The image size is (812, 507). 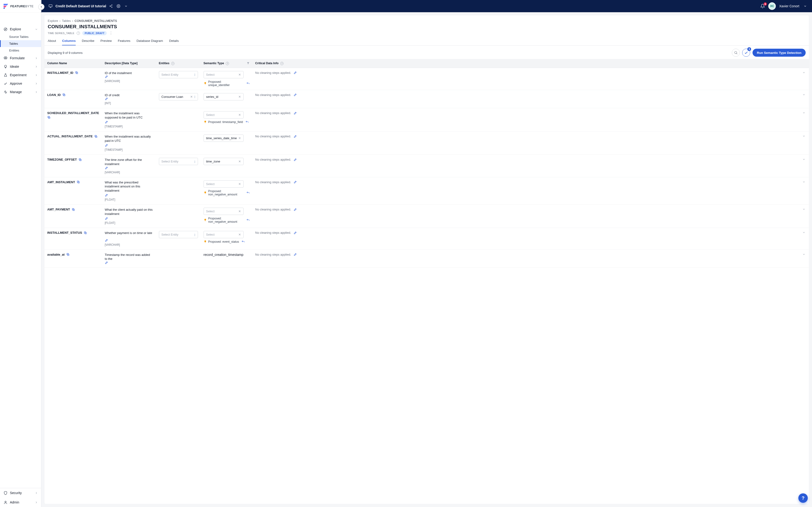 I want to click on sidebar-item: Explore, so click(x=21, y=29).